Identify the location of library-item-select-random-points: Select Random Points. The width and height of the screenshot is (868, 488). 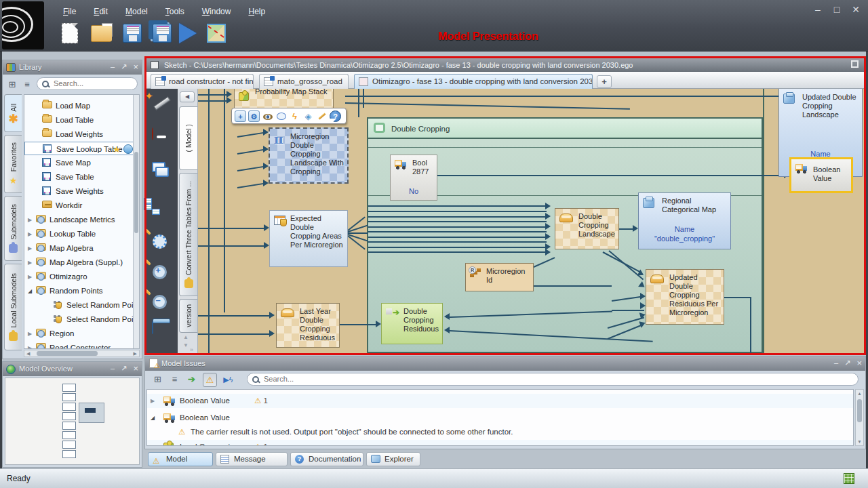
(81, 320).